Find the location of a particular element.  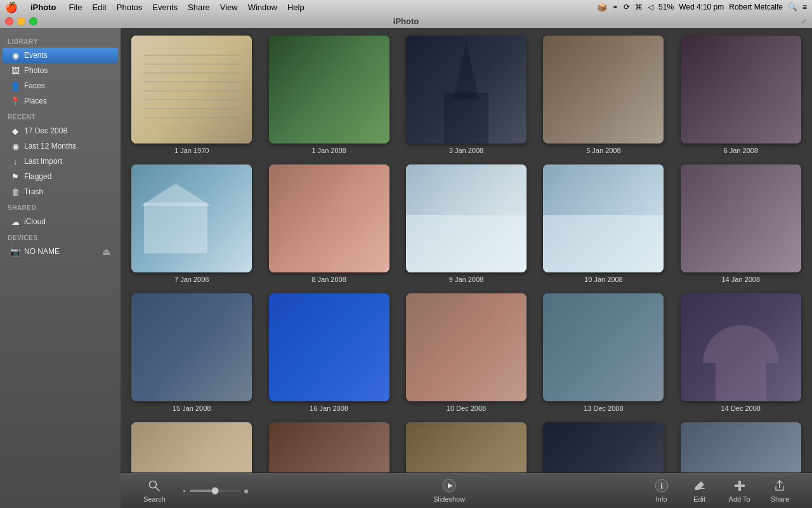

zoom-control: ▪ ■ is located at coordinates (216, 491).